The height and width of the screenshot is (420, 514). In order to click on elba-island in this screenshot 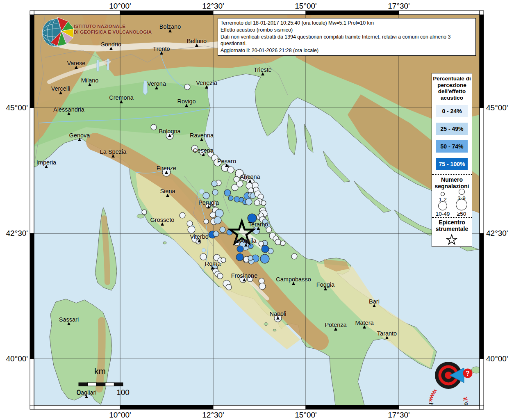, I will do `click(141, 216)`.